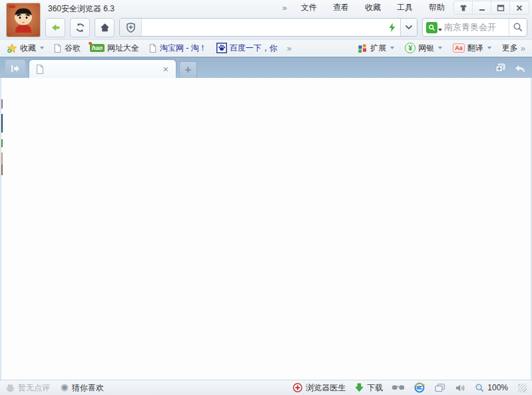  What do you see at coordinates (222, 48) in the screenshot?
I see `baidu-paw-icon` at bounding box center [222, 48].